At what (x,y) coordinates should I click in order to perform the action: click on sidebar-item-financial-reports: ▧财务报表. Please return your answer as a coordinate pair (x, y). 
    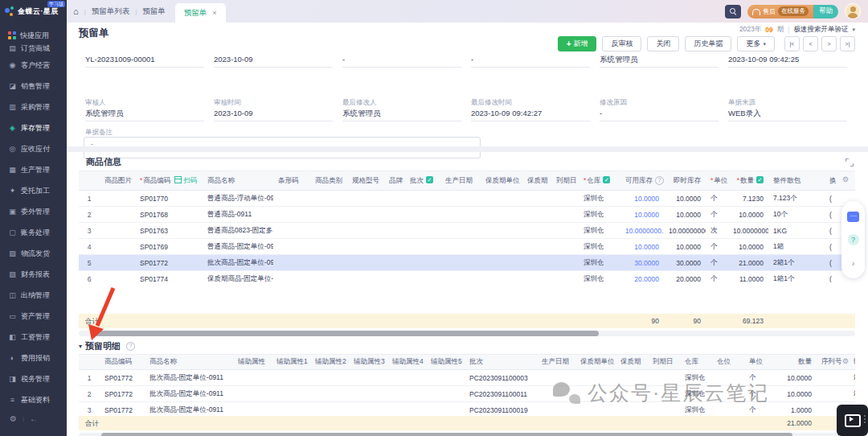
    Looking at the image, I should click on (34, 274).